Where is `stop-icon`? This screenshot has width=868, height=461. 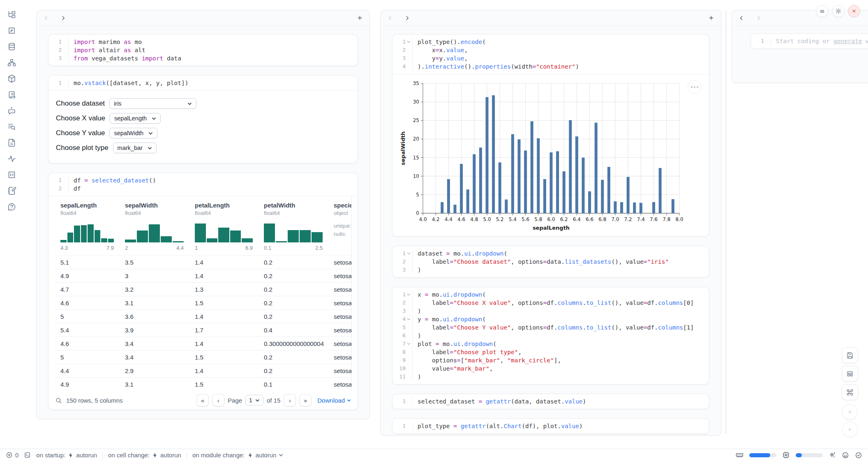 stop-icon is located at coordinates (850, 412).